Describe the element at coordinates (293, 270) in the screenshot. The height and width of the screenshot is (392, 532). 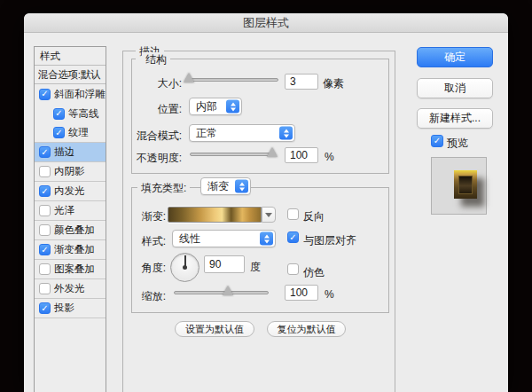
I see `dither-checkbox` at that location.